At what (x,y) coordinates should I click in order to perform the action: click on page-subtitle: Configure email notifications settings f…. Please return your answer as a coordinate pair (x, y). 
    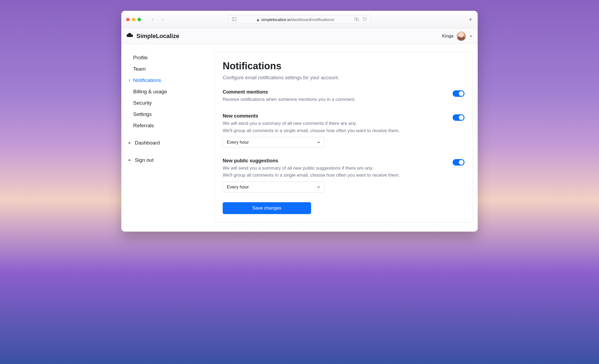
    Looking at the image, I should click on (343, 78).